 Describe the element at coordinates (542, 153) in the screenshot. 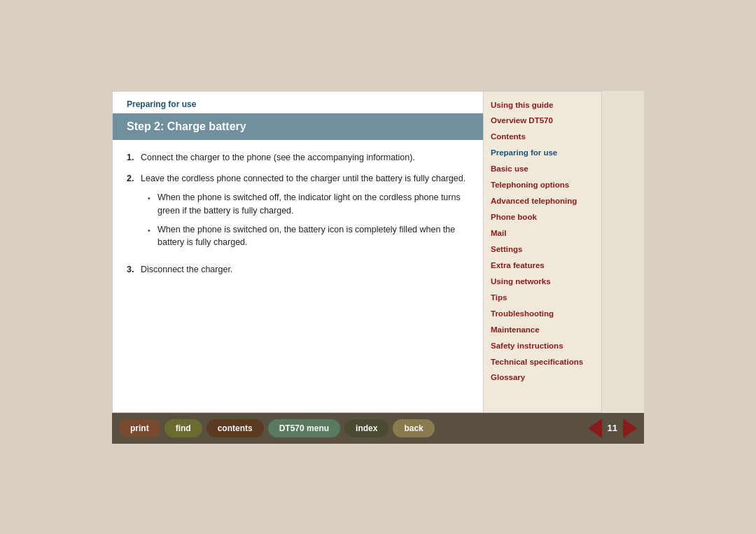

I see `sidebar-item-preparing: Preparing for use` at that location.